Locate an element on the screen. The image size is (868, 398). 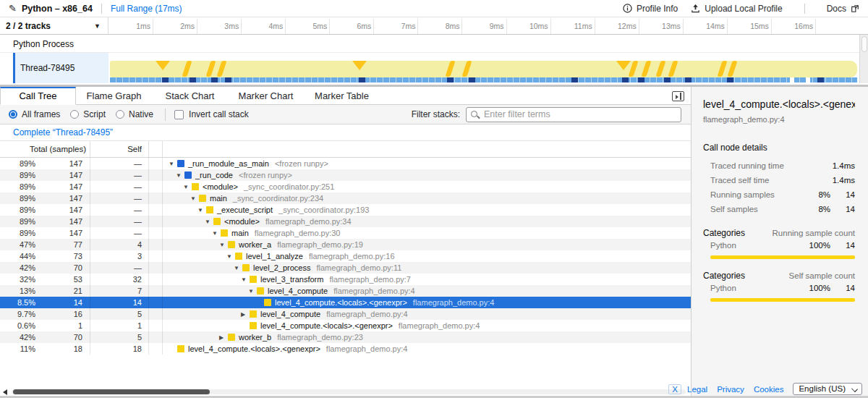
footer-close-button: X is located at coordinates (675, 389).